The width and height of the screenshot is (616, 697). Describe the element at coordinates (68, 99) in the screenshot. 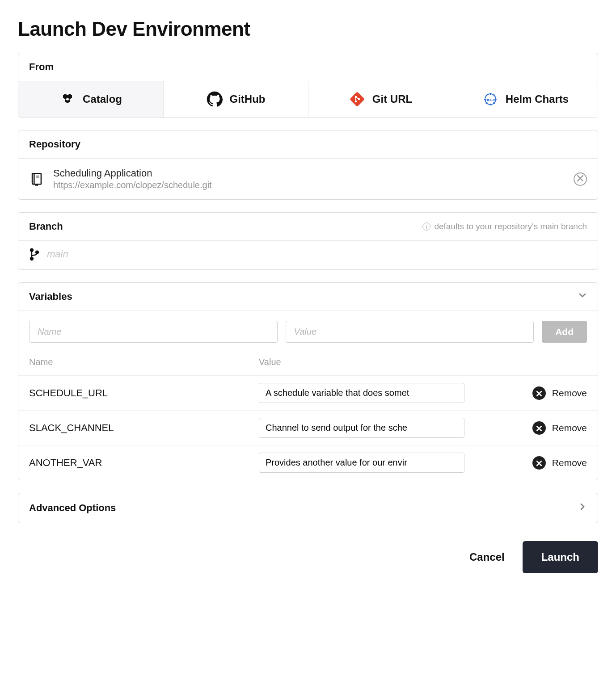

I see `catalog-icon` at that location.